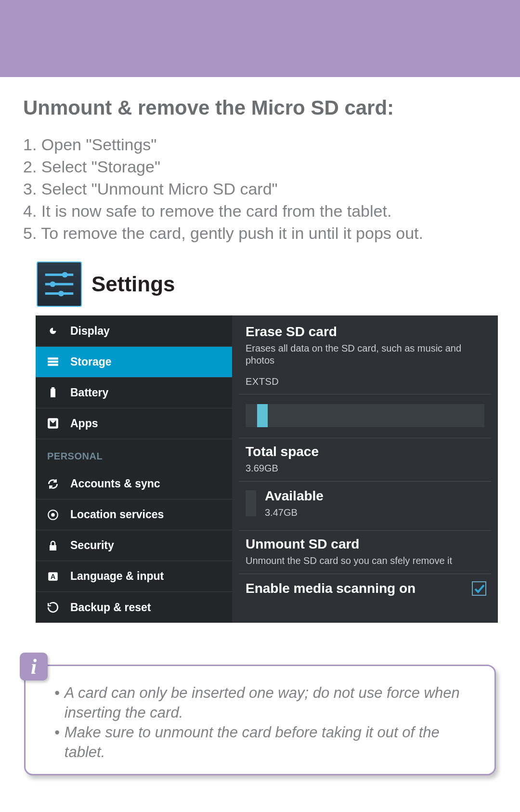 This screenshot has height=812, width=520. I want to click on sidebar-item-location: Location services, so click(134, 515).